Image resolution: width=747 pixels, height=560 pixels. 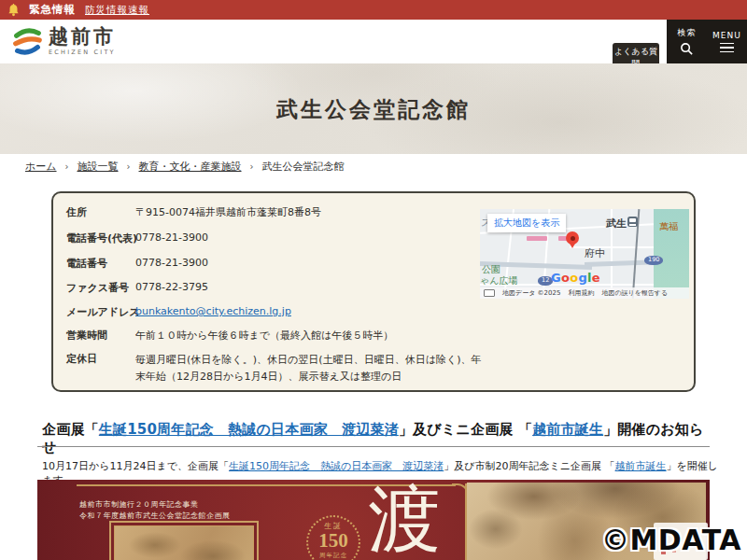 What do you see at coordinates (71, 429) in the screenshot?
I see `heading-text: 企画展「` at bounding box center [71, 429].